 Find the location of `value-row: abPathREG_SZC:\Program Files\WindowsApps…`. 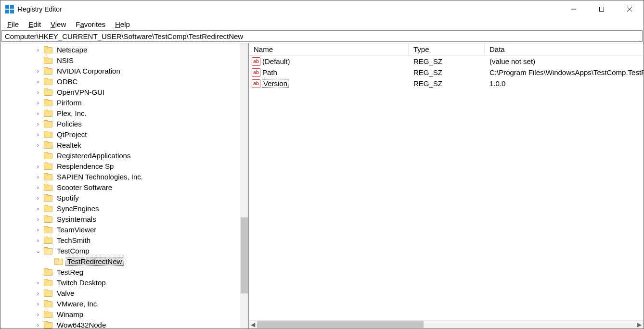

value-row: abPathREG_SZC:\Program Files\WindowsApps… is located at coordinates (446, 72).